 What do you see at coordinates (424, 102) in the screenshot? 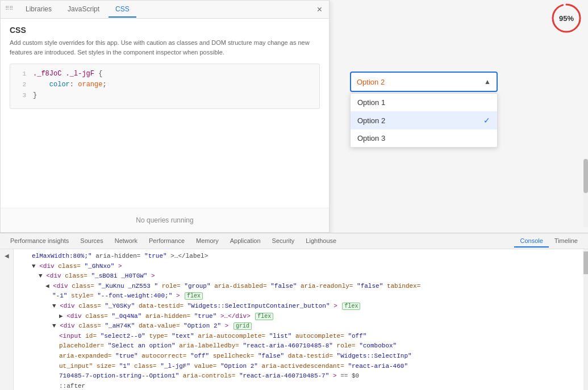
I see `select-option-1: Option 1` at bounding box center [424, 102].